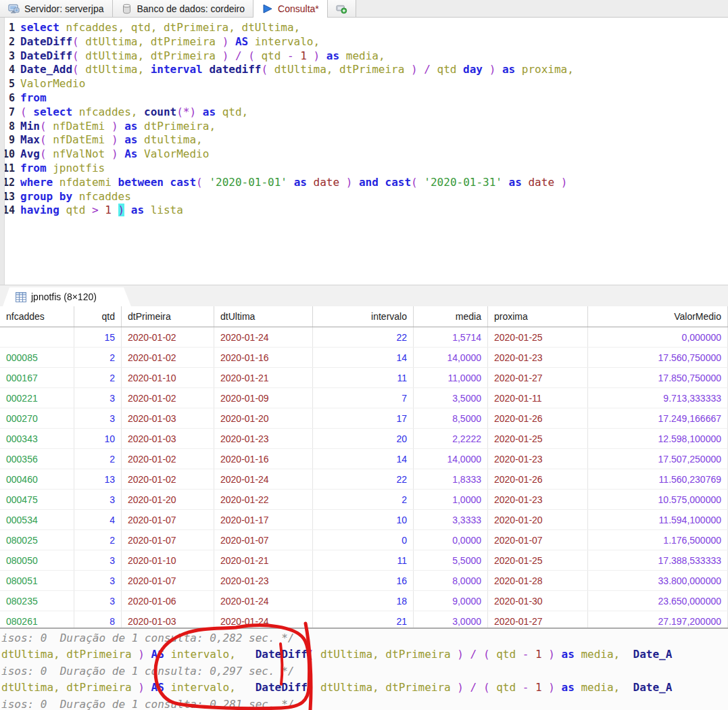 This screenshot has height=710, width=728. What do you see at coordinates (184, 8) in the screenshot?
I see `tab-database: Banco de dados: cordeiro` at bounding box center [184, 8].